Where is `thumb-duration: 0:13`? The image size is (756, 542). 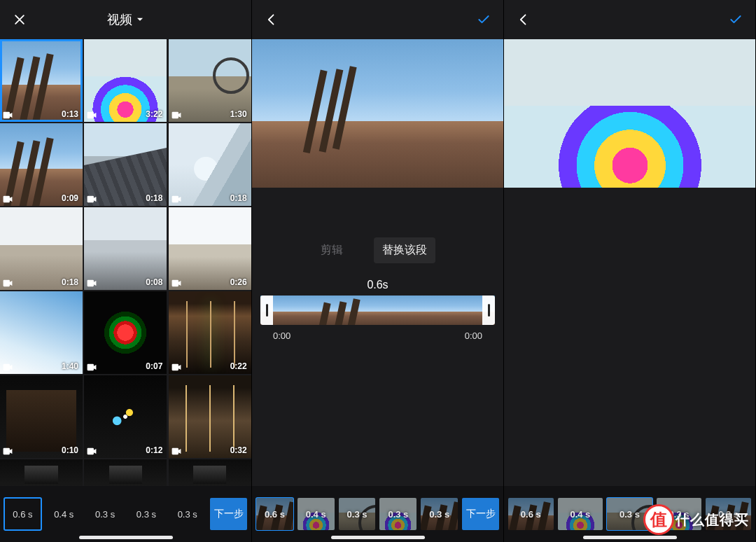
thumb-duration: 0:13 is located at coordinates (70, 114).